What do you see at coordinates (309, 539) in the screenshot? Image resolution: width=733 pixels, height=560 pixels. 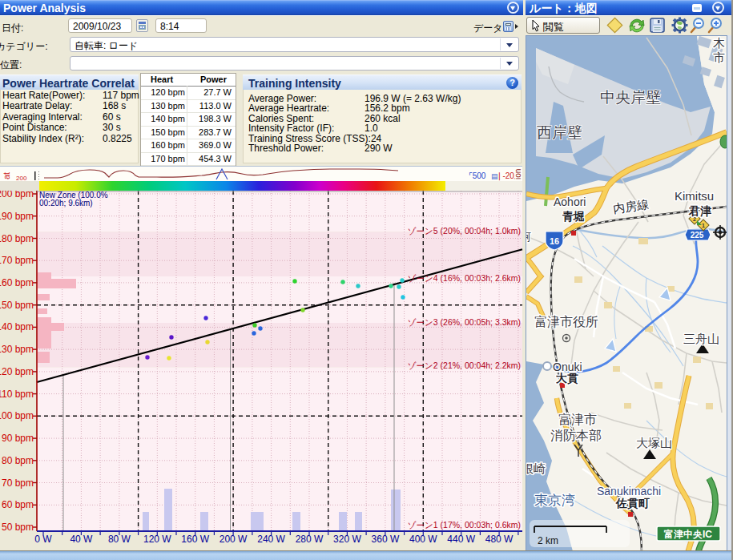 I see `svg-text: 280 W` at bounding box center [309, 539].